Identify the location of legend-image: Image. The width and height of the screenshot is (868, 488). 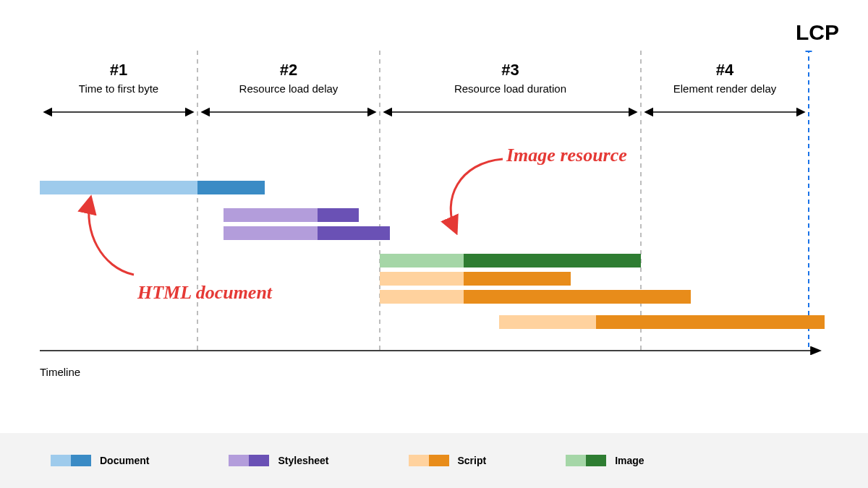
(605, 461).